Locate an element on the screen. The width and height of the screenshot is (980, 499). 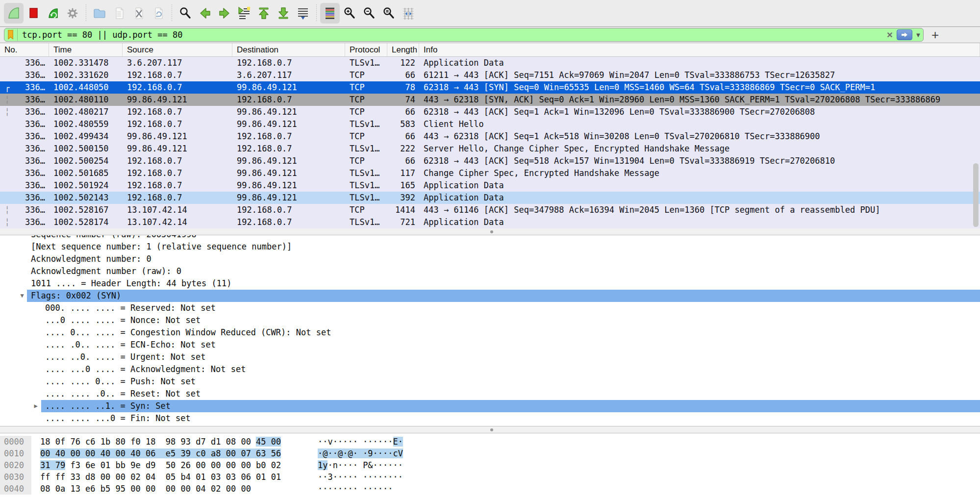
go-previous-packet-button is located at coordinates (205, 13).